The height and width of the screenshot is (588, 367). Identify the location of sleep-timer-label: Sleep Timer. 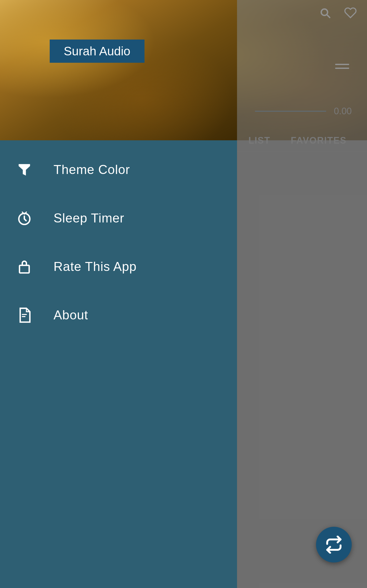
(89, 218).